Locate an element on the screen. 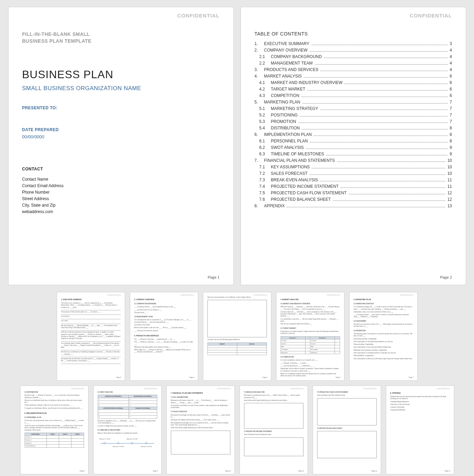 The image size is (474, 476). body-text: Below is a competitive analysis that sum… is located at coordinates (310, 375).